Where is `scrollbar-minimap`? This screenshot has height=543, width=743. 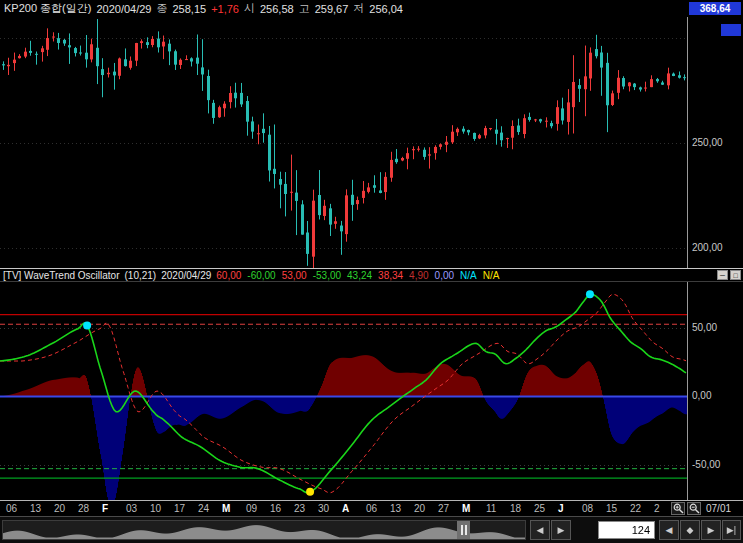 scrollbar-minimap is located at coordinates (264, 530).